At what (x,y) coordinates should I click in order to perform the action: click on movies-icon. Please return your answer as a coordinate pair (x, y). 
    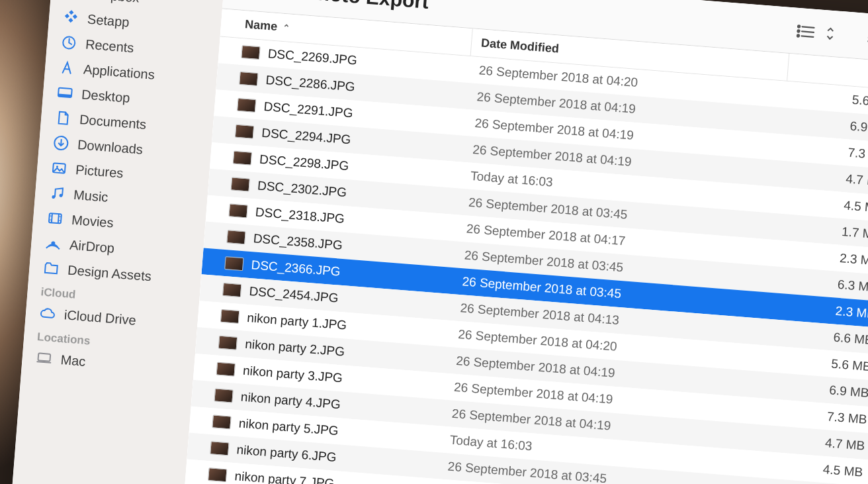
    Looking at the image, I should click on (55, 218).